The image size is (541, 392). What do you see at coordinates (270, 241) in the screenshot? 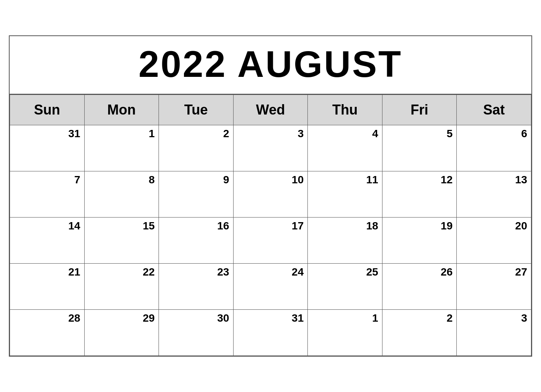
I see `calendar-day: 17` at bounding box center [270, 241].